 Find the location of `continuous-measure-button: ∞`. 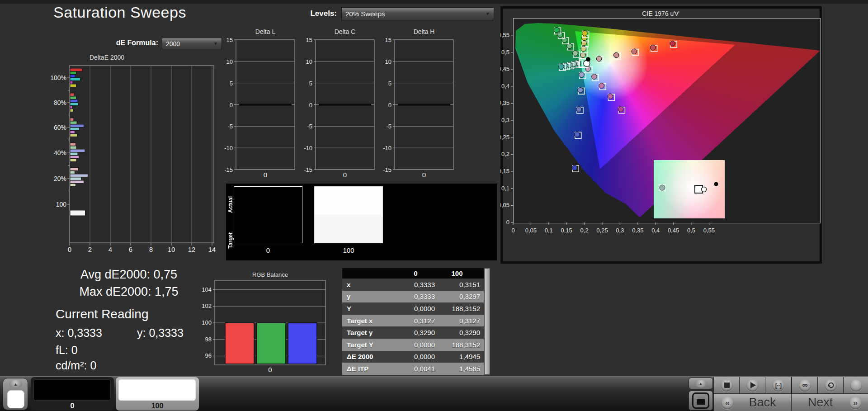

continuous-measure-button: ∞ is located at coordinates (805, 385).